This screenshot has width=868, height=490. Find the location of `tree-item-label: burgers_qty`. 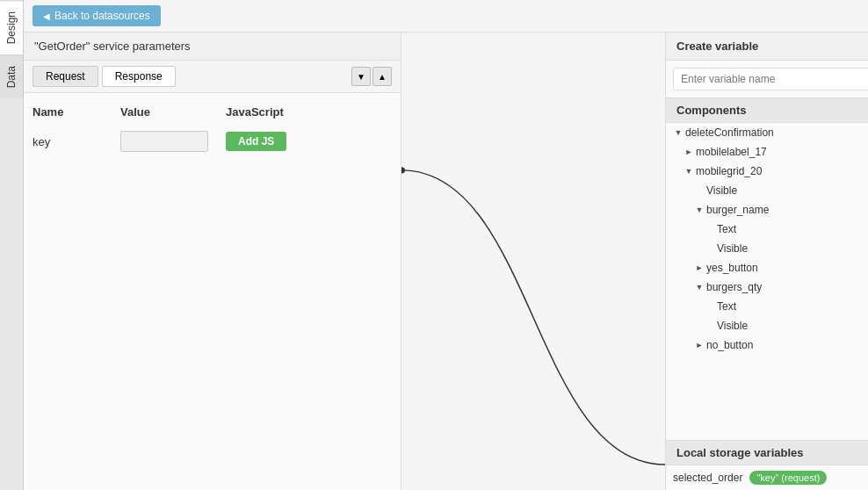

tree-item-label: burgers_qty is located at coordinates (734, 287).